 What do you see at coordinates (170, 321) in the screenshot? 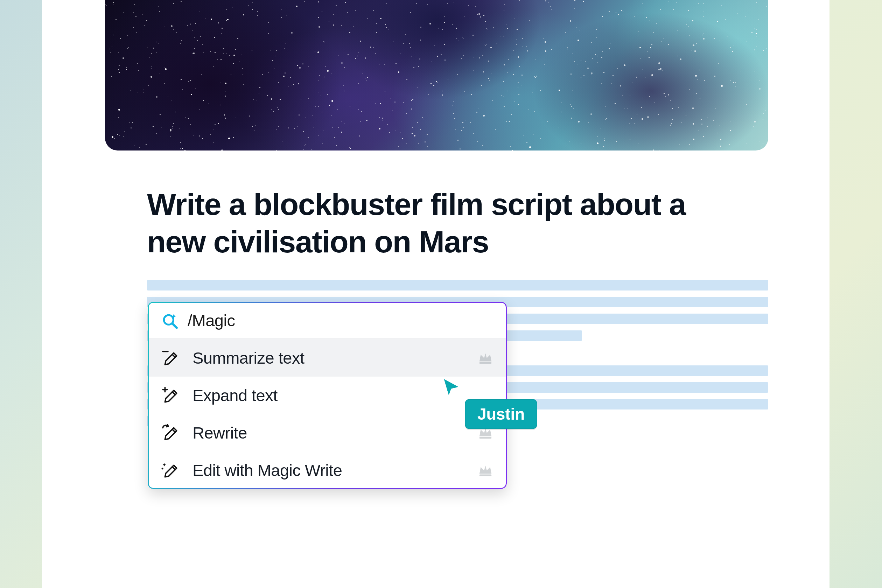
I see `magic-search-icon` at bounding box center [170, 321].